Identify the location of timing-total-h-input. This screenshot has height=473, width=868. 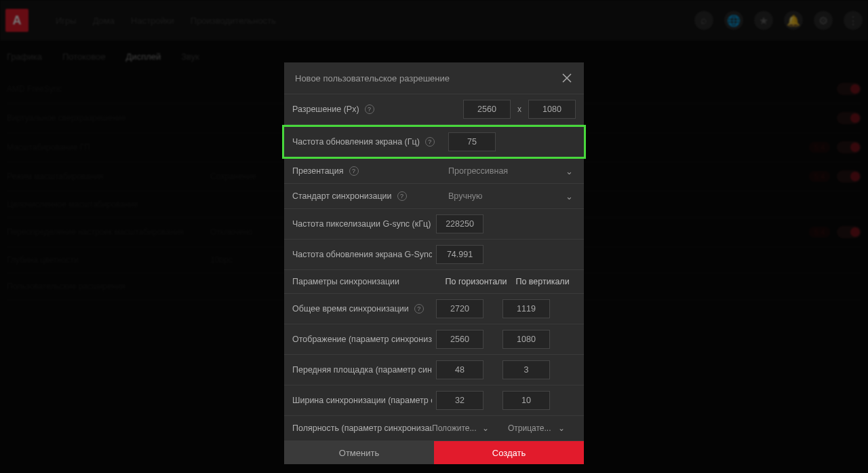
(460, 309).